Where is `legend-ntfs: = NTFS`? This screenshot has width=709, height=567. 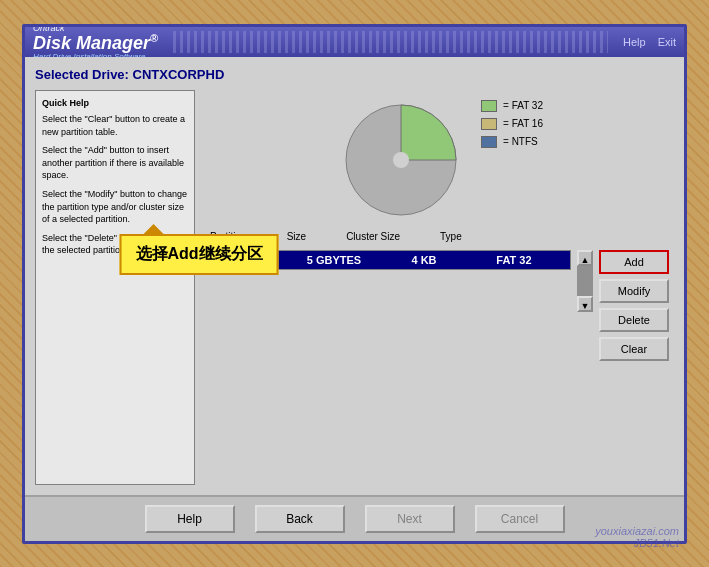
legend-ntfs: = NTFS is located at coordinates (512, 142).